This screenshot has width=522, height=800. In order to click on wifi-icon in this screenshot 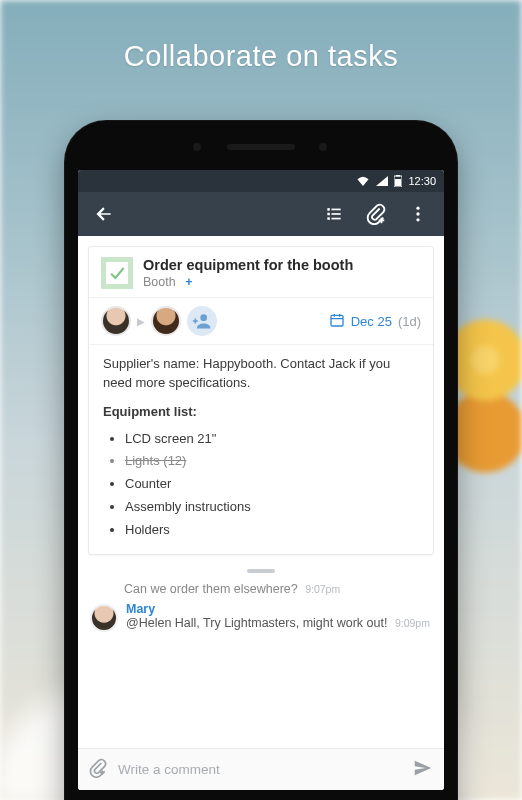, I will do `click(363, 181)`.